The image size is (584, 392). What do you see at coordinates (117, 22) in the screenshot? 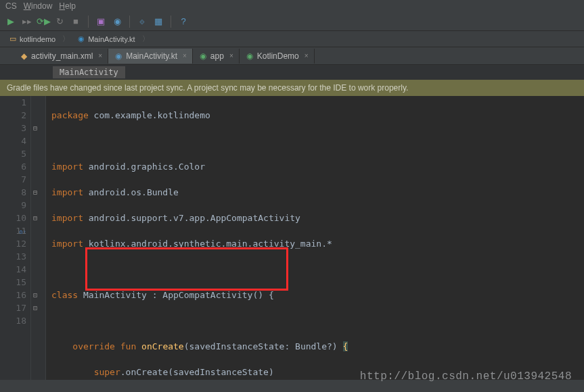
I see `profiler-icon: ◉` at bounding box center [117, 22].